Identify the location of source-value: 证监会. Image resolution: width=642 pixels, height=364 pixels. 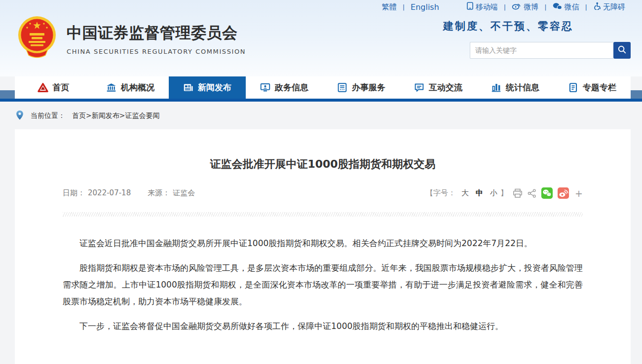
(184, 193).